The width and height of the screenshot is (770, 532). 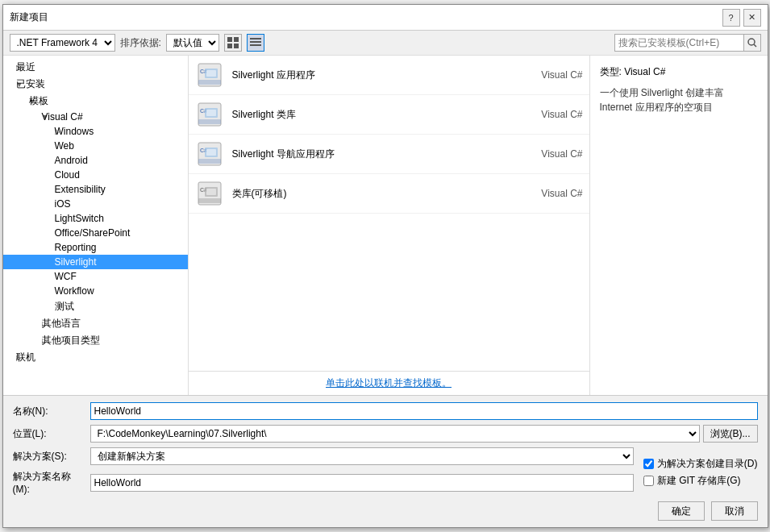 I want to click on template-type-sl-app: Visual C#, so click(x=551, y=75).